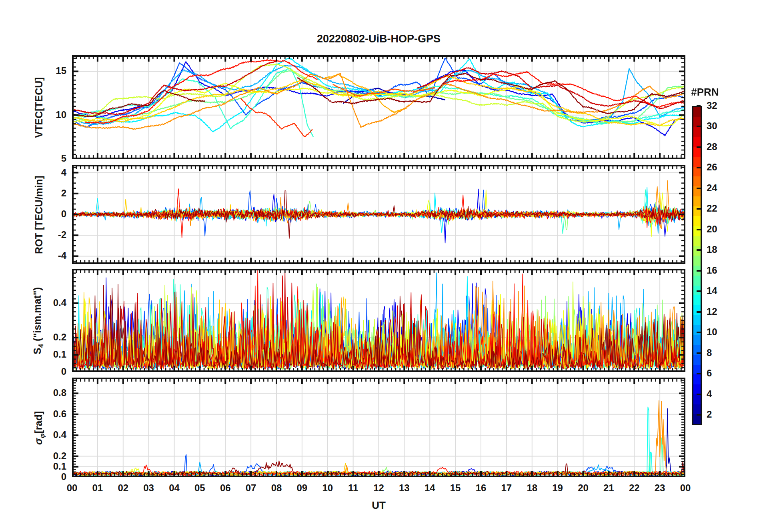 This screenshot has width=761, height=532. I want to click on sigma_phi-axis-label: σφ[rad], so click(40, 420).